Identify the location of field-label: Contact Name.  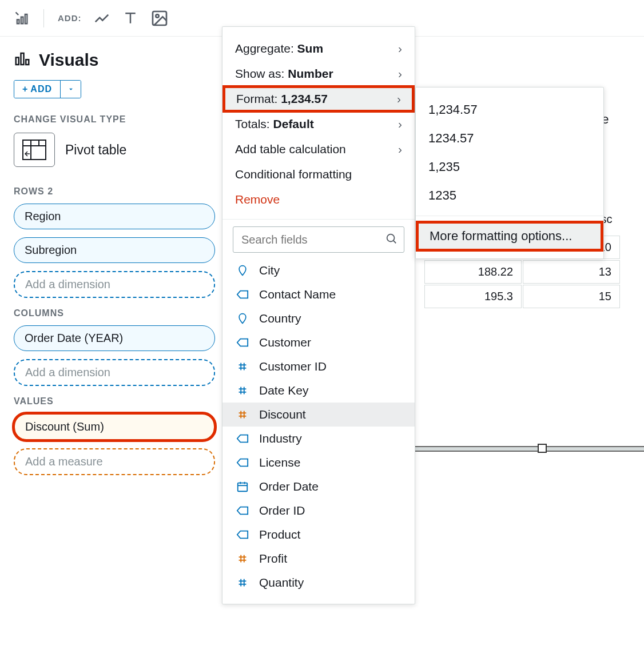
(297, 294).